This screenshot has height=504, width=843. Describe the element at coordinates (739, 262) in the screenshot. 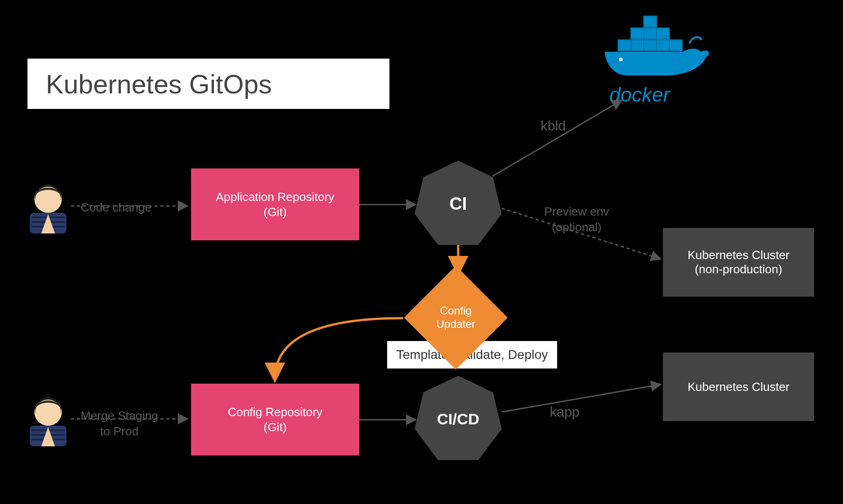

I see `box-k8s-nonprod: Kubernetes Cluster (non-production)` at that location.